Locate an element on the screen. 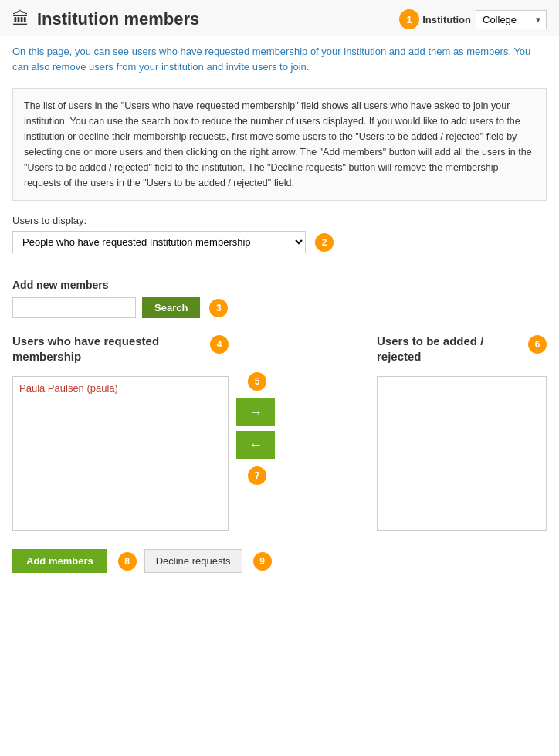 This screenshot has height=756, width=559. institution-select: College University School is located at coordinates (511, 20).